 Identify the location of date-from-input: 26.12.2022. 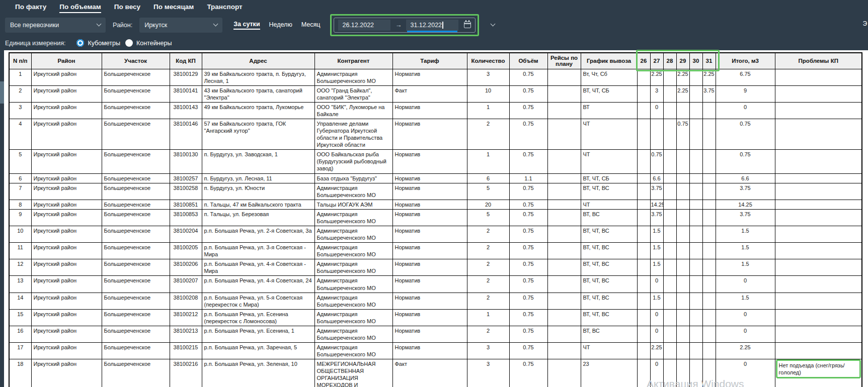
(364, 25).